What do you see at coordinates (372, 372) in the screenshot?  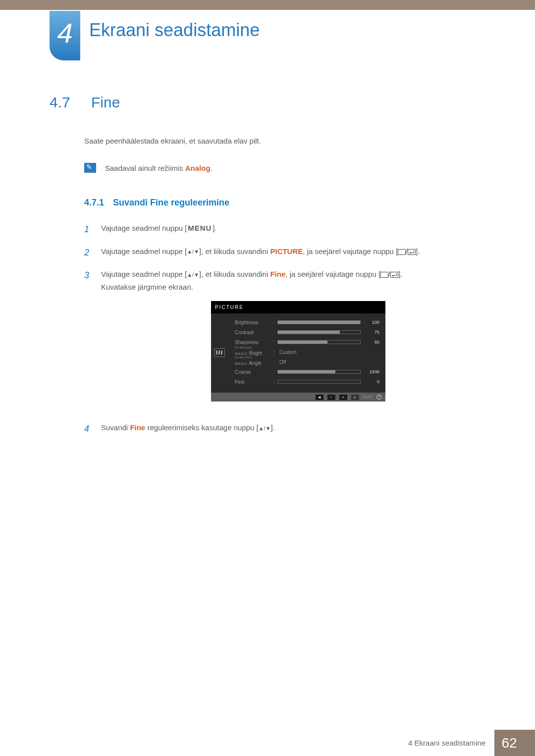 I see `osd-value: 1936` at bounding box center [372, 372].